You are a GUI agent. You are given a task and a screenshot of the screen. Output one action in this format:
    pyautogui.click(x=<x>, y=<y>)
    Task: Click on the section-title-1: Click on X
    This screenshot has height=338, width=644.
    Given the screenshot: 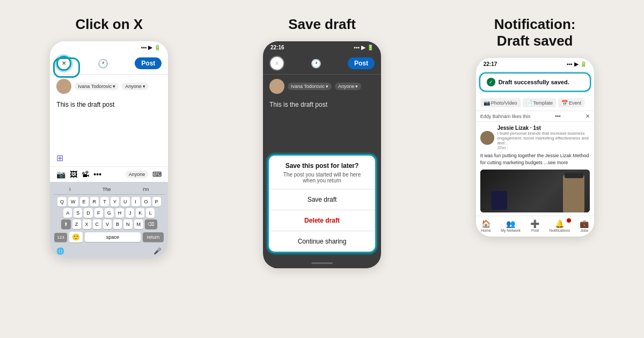 What is the action you would take?
    pyautogui.click(x=109, y=25)
    